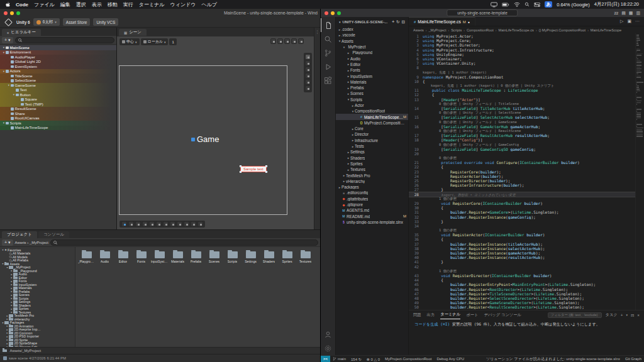 This screenshot has height=362, width=644. I want to click on code-line: 15 [SerializeField] SelectActorHub selec…, so click(522, 117).